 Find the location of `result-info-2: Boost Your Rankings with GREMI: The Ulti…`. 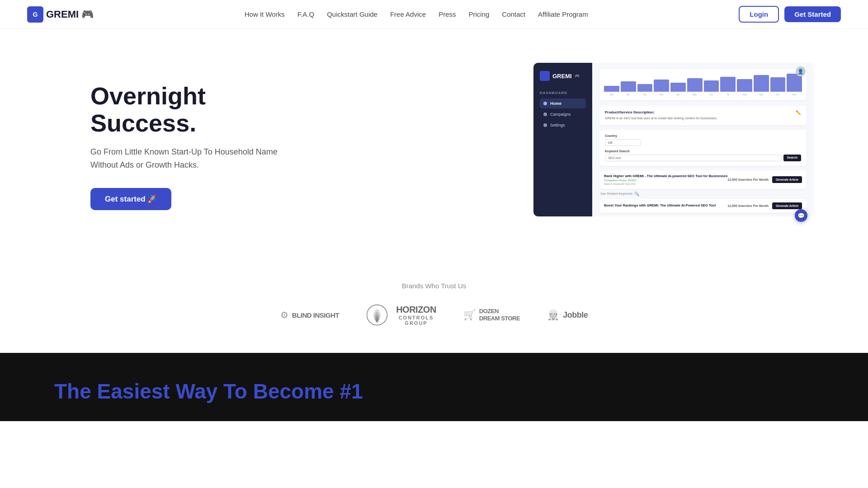

result-info-2: Boost Your Rankings with GREMI: The Ulti… is located at coordinates (665, 206).